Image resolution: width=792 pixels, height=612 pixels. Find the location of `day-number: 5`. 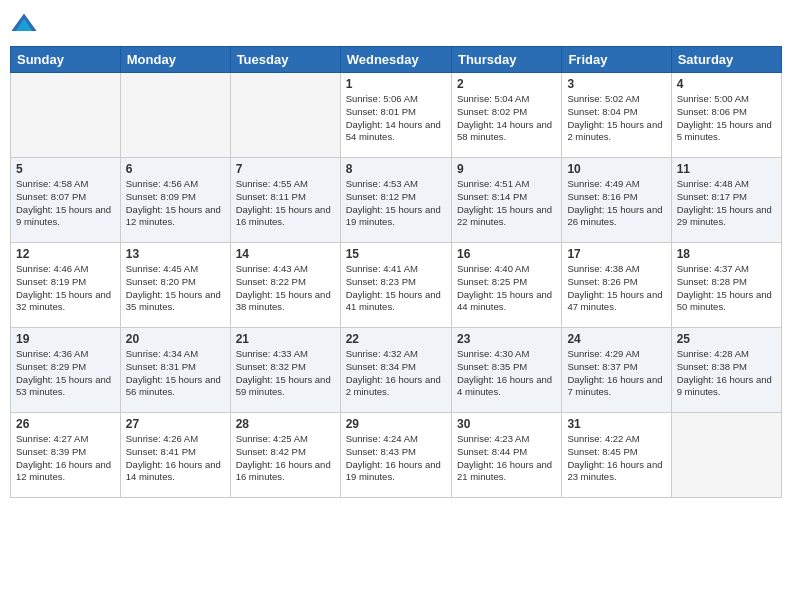

day-number: 5 is located at coordinates (66, 169).